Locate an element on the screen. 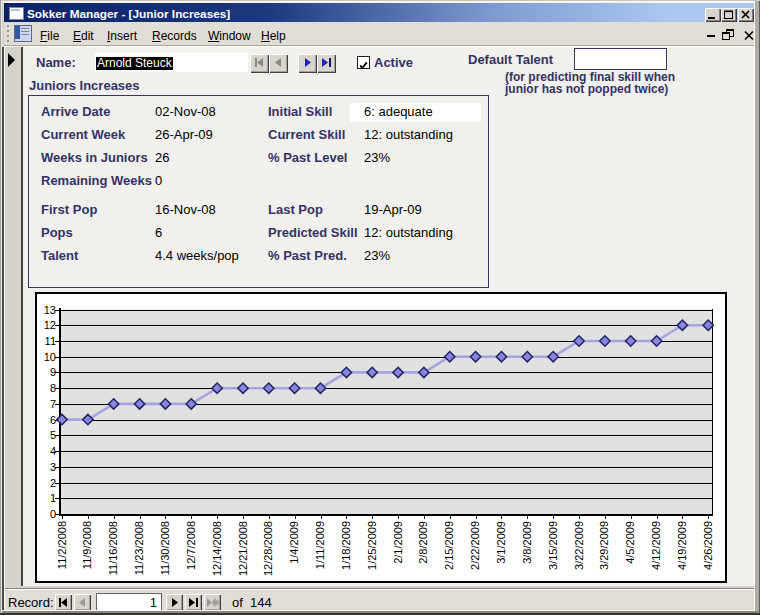  svg-text: 2/22/2009 is located at coordinates (475, 546).